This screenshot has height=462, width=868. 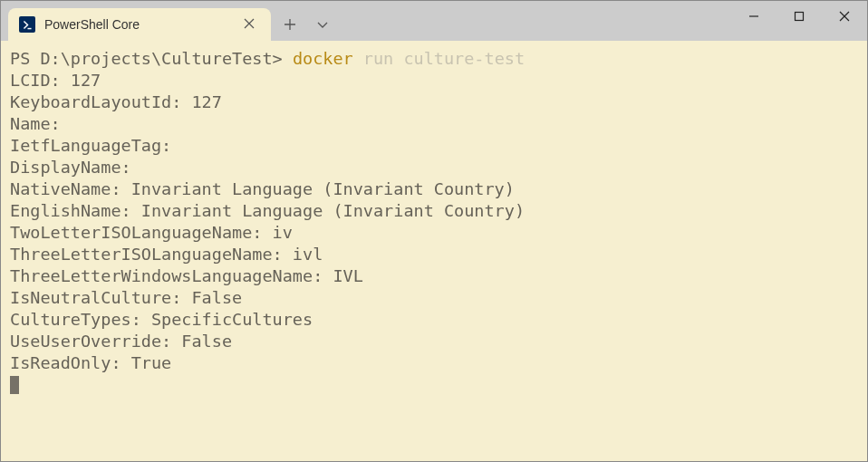 I want to click on prompt: PS D:\projects\CultureTest>, so click(x=151, y=58).